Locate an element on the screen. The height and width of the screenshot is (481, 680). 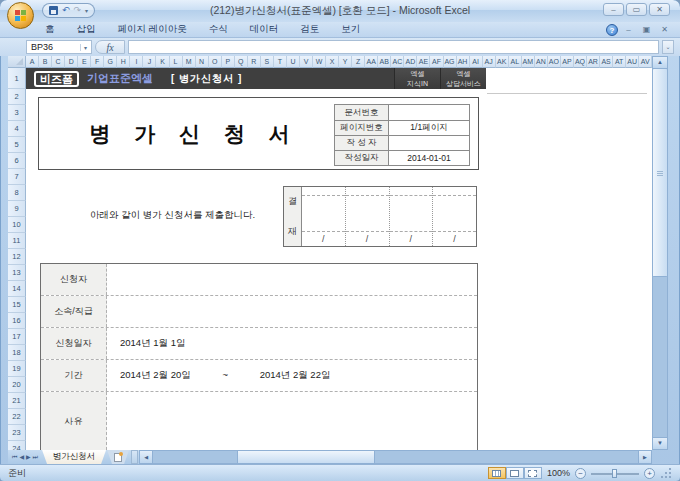
page-layout-view-button is located at coordinates (515, 473).